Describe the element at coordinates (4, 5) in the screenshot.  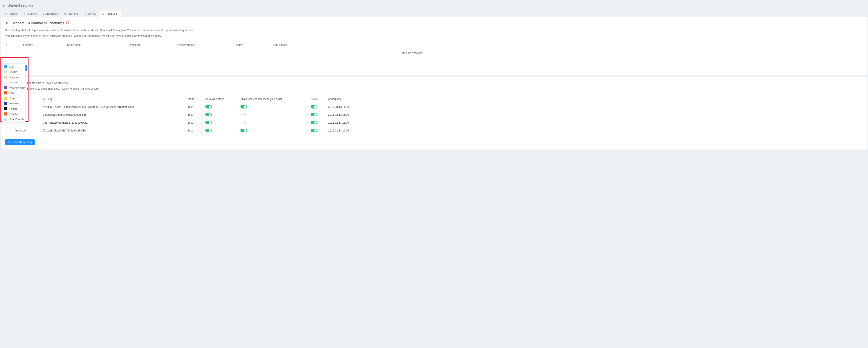
I see `wrench-icon` at that location.